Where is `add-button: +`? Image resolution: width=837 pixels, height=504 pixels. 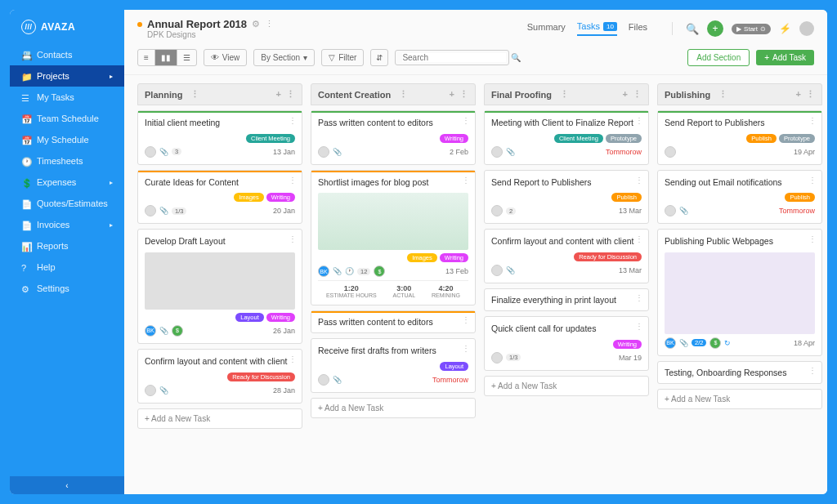 add-button: + is located at coordinates (715, 29).